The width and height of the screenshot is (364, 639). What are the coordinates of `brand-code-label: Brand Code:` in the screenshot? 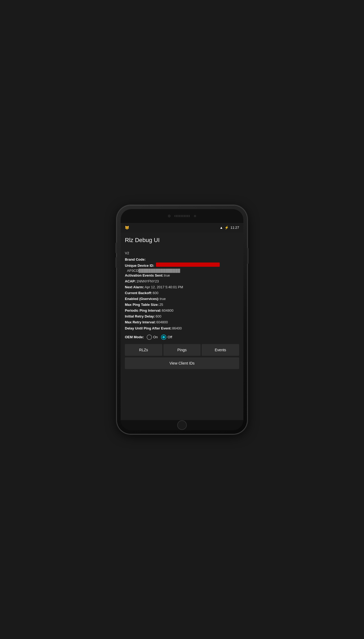 It's located at (135, 260).